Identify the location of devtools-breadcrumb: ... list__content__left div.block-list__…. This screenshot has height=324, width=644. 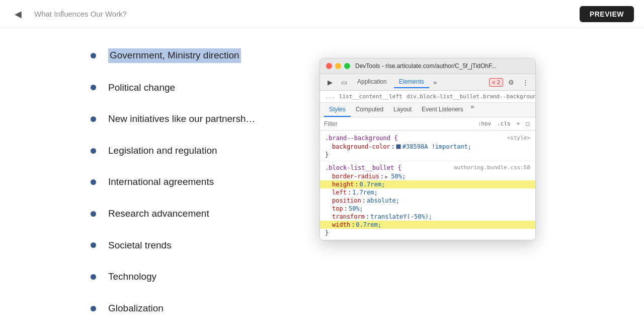
(428, 97).